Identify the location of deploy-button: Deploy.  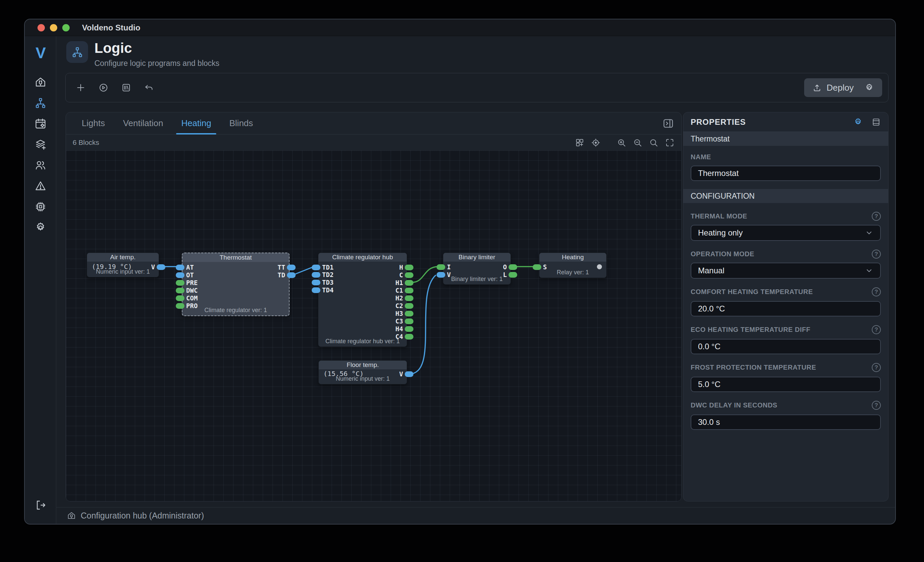
(843, 88).